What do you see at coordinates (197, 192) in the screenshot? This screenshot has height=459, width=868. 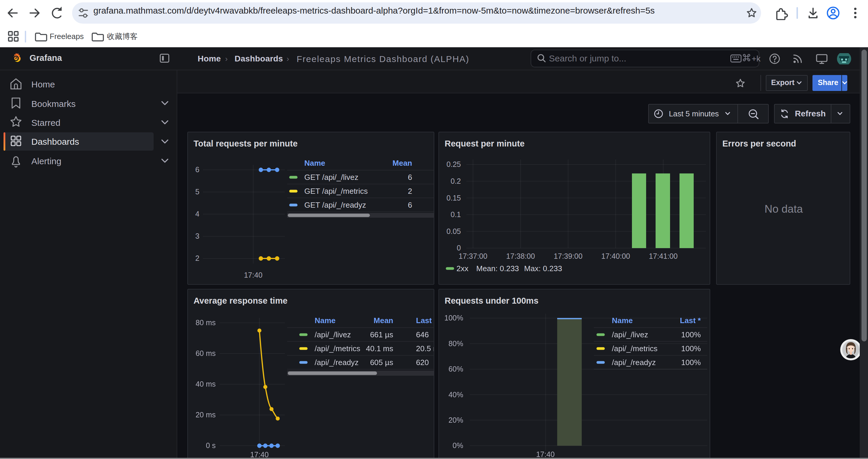 I see `svg-text: 5` at bounding box center [197, 192].